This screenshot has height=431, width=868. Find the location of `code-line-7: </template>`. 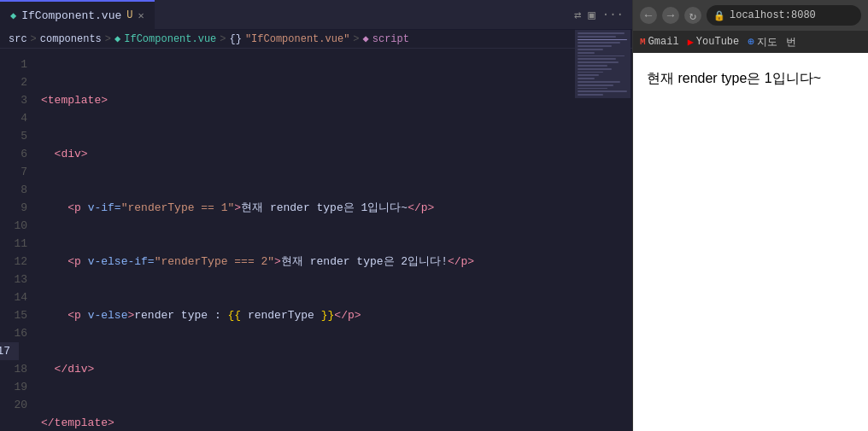

code-line-7: </template> is located at coordinates (337, 422).